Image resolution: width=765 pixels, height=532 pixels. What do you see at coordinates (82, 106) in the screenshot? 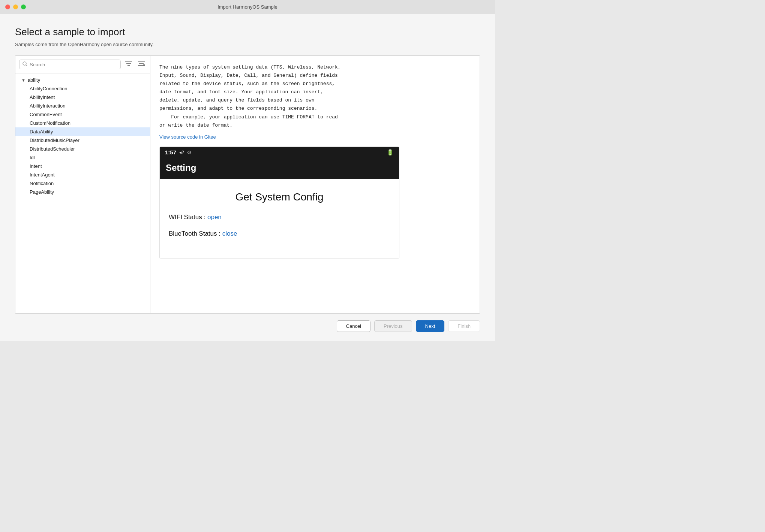
I see `tree-item: AbilityInteraction` at bounding box center [82, 106].